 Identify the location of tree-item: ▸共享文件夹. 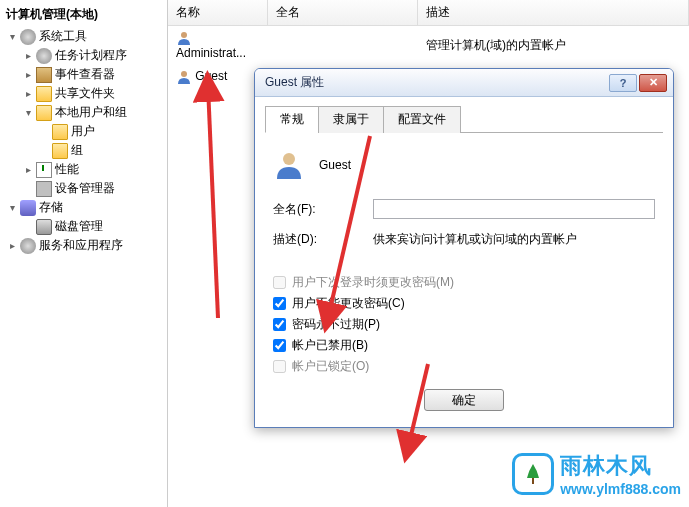
(84, 94).